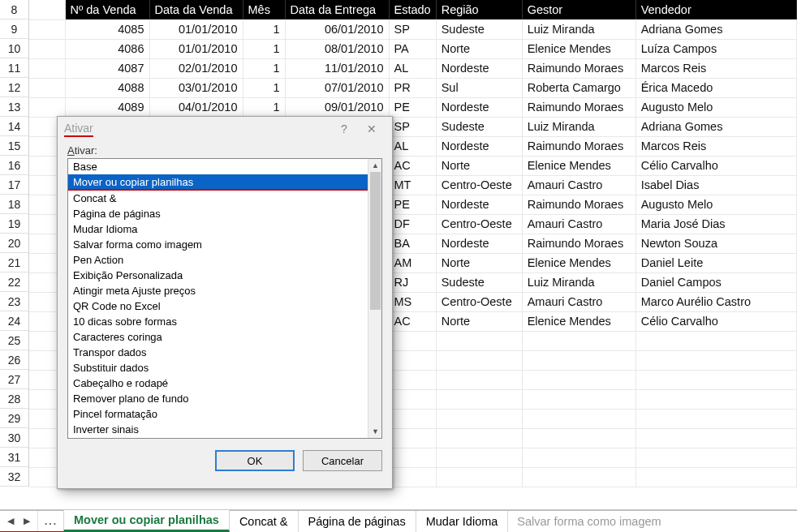  Describe the element at coordinates (218, 245) in the screenshot. I see `list-item: Salvar forma como imagem` at that location.